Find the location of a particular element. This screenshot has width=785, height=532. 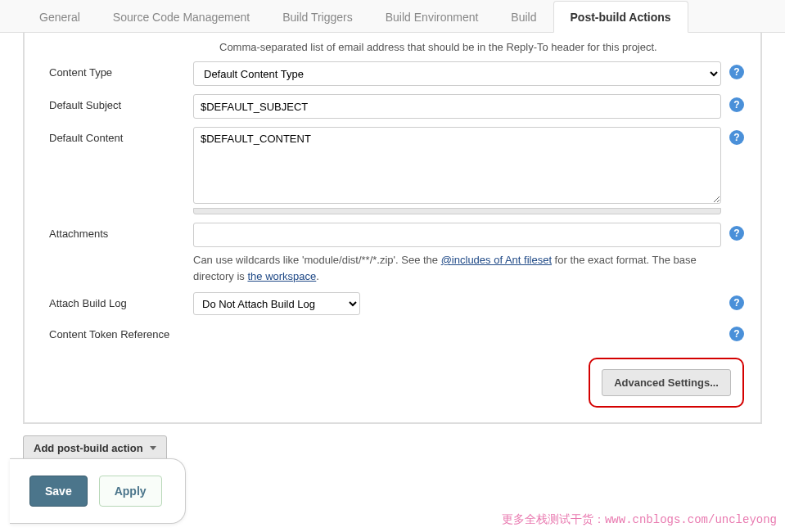

default-content-textarea: $DEFAULT_CONTENT is located at coordinates (457, 165).